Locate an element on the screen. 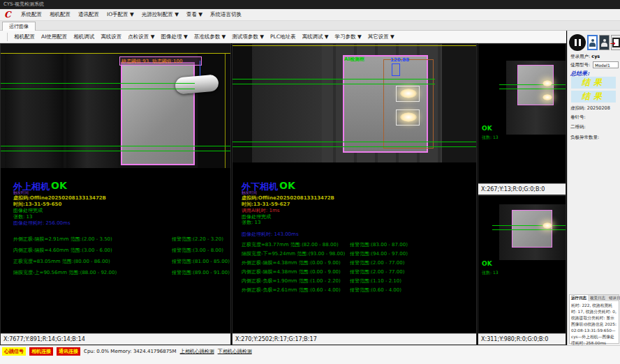 The image size is (620, 364). log-tab-error: 错误日志 is located at coordinates (614, 298).